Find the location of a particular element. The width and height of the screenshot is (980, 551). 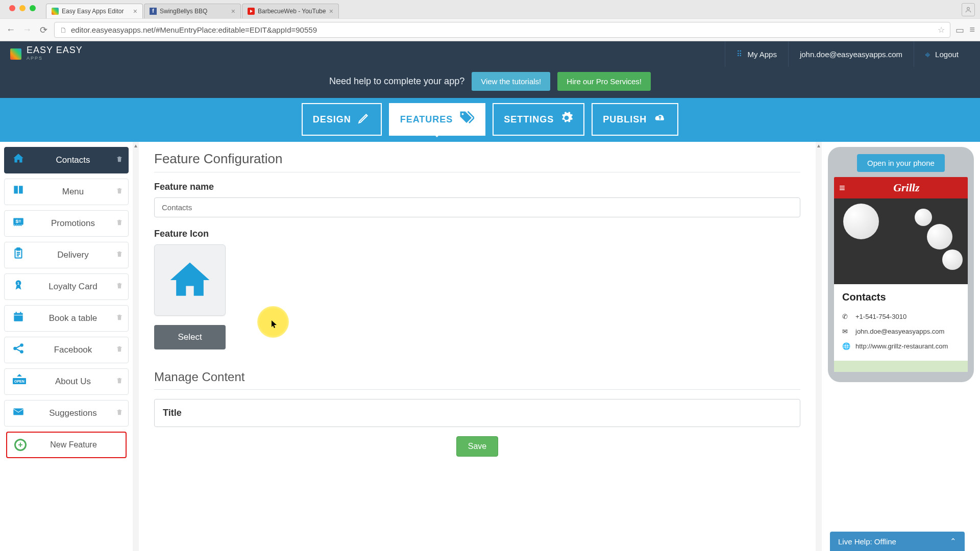

feature-name-input is located at coordinates (477, 207).